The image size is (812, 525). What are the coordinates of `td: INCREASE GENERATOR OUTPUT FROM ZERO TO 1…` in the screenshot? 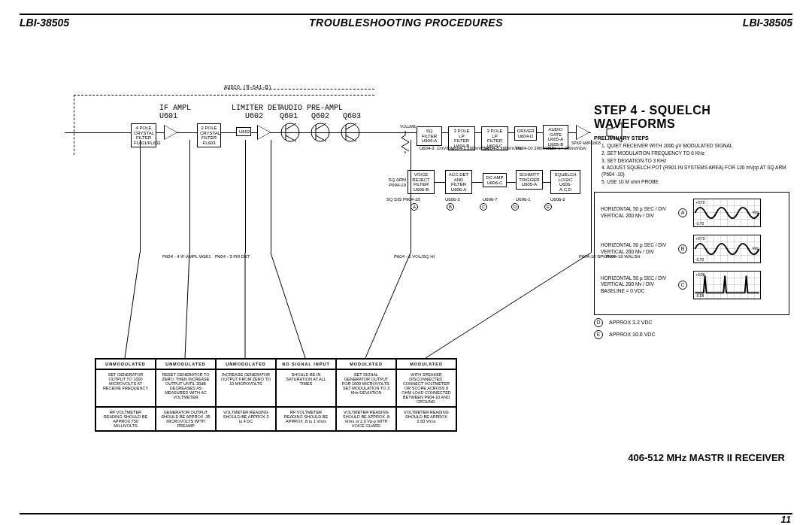 It's located at (246, 388).